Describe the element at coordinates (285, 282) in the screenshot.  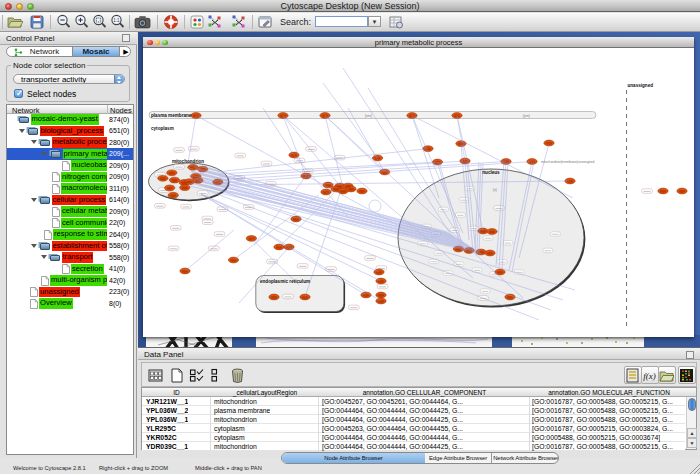
I see `svg-text: endoplasmic reticulum` at that location.